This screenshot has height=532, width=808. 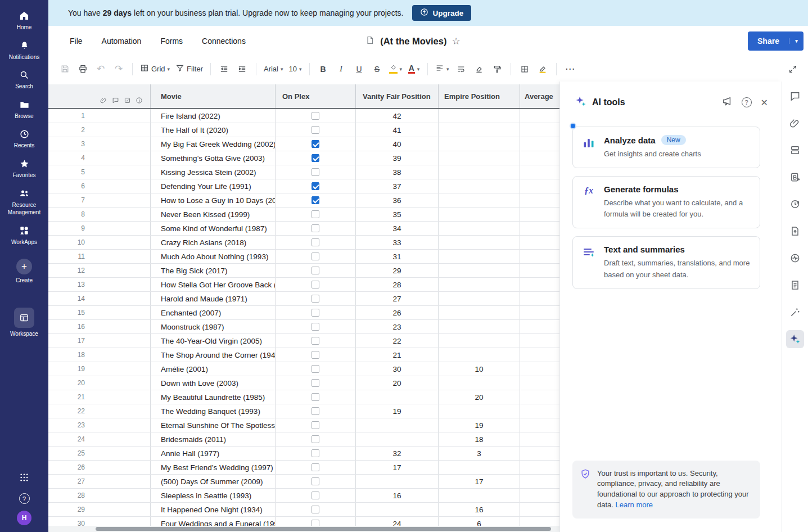 What do you see at coordinates (213, 256) in the screenshot?
I see `cell-movie: Much Ado About Nothing (1993)` at bounding box center [213, 256].